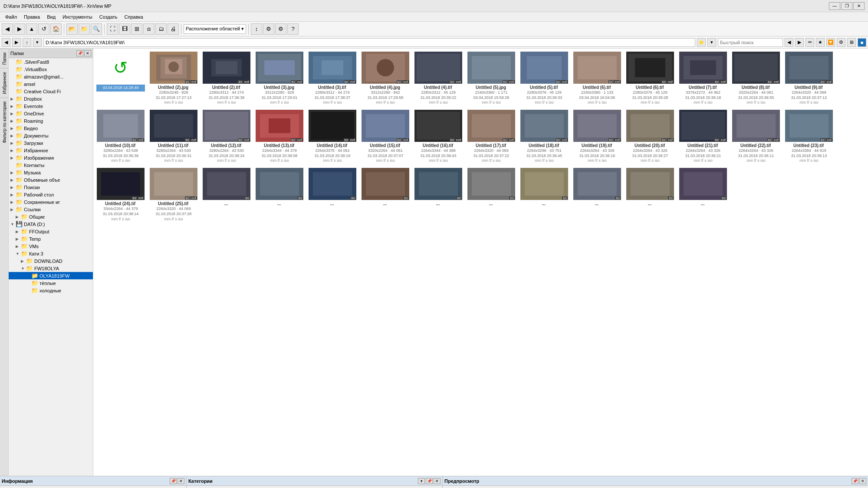 This screenshot has width=868, height=488. I want to click on file-item-35: icc ..., so click(544, 195).